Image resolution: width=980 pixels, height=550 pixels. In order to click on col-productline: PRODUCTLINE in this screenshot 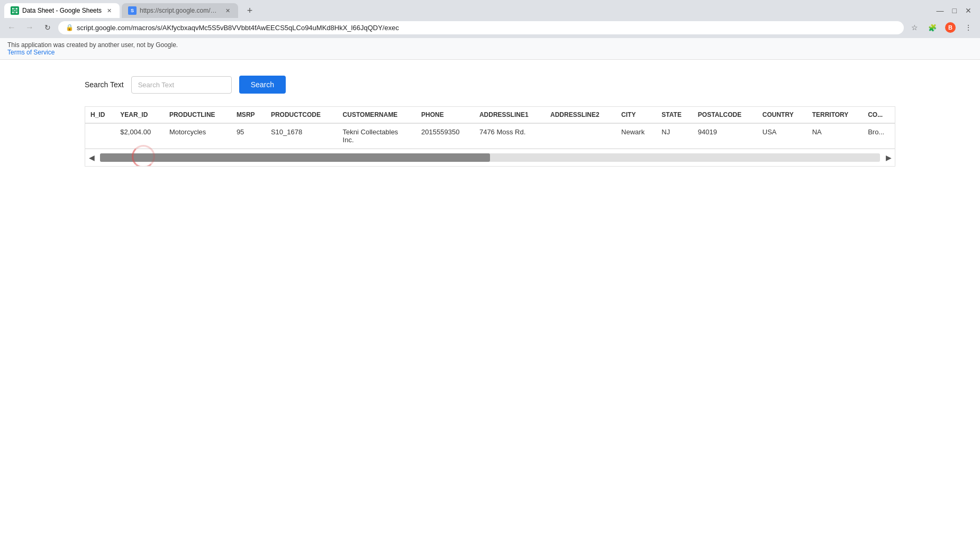, I will do `click(198, 115)`.